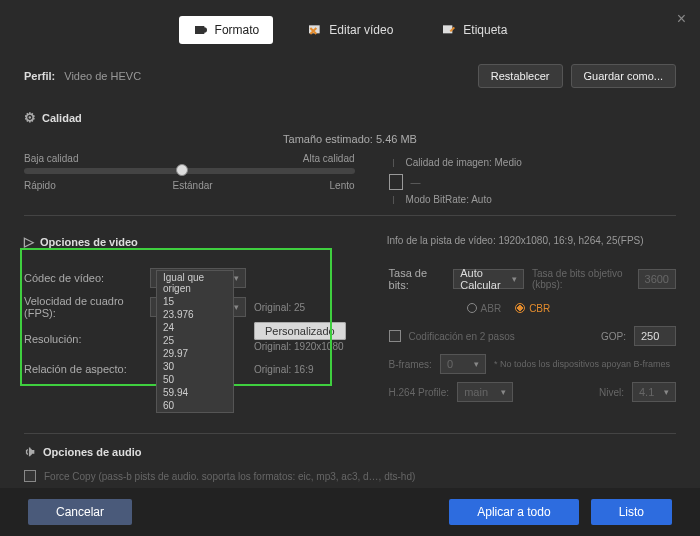 Image resolution: width=700 pixels, height=536 pixels. What do you see at coordinates (449, 30) in the screenshot?
I see `pencil-icon` at bounding box center [449, 30].